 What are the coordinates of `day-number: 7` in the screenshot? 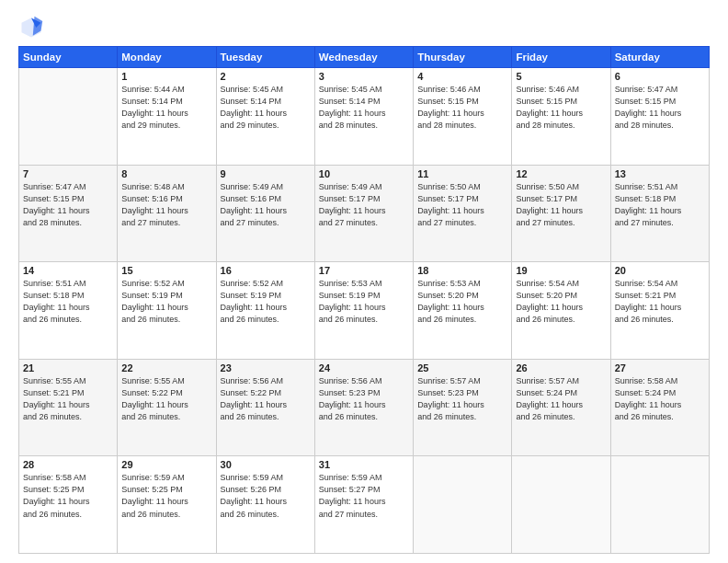 It's located at (68, 174).